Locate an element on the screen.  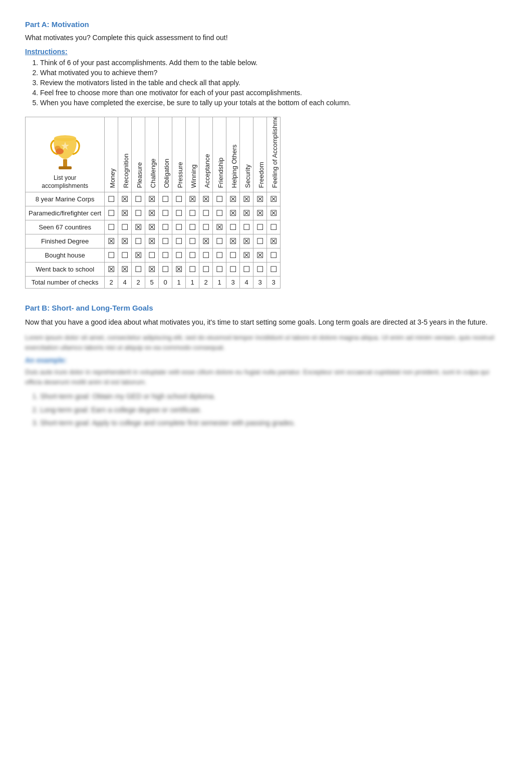
checkbox-cell-0-3: ☒ is located at coordinates (152, 199).